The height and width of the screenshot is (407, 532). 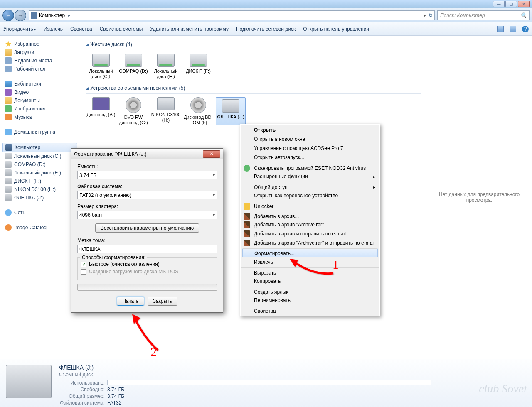 What do you see at coordinates (20, 29) in the screenshot?
I see `organize-menu: Упорядочить` at bounding box center [20, 29].